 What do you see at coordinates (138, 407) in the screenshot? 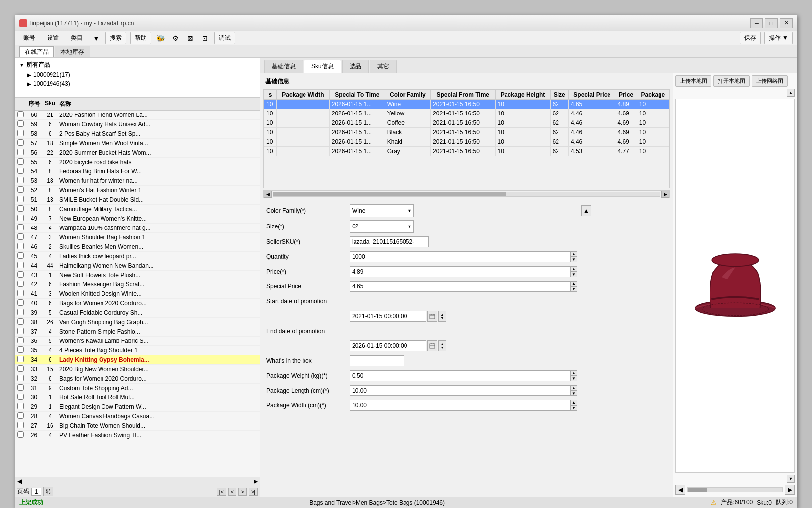
I see `list-item: 29 1 Elegant Design Cow Pattern W...` at bounding box center [138, 407].